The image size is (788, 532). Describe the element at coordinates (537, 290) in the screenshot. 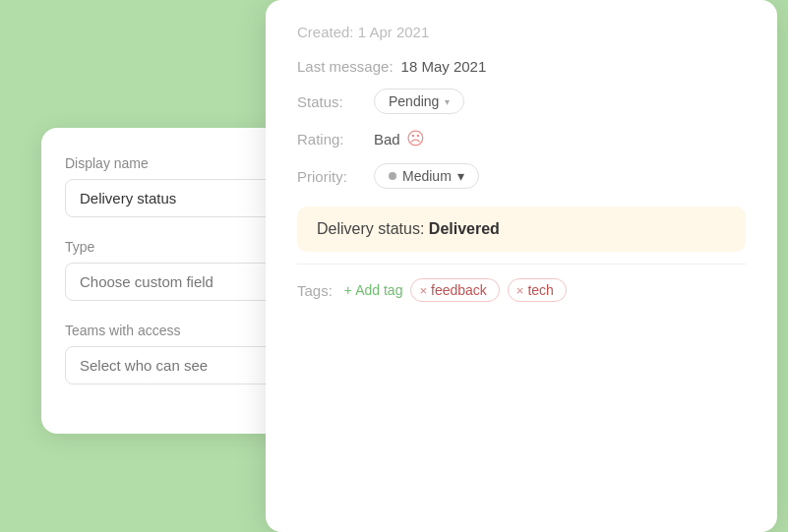

I see `tag-tech: × tech` at that location.